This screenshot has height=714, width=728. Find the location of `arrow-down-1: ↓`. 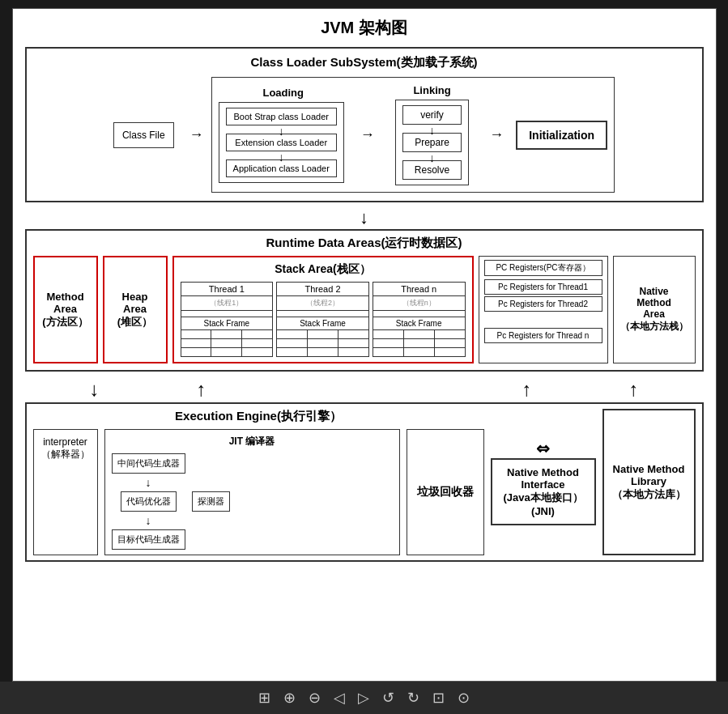

arrow-down-1: ↓ is located at coordinates (364, 218).